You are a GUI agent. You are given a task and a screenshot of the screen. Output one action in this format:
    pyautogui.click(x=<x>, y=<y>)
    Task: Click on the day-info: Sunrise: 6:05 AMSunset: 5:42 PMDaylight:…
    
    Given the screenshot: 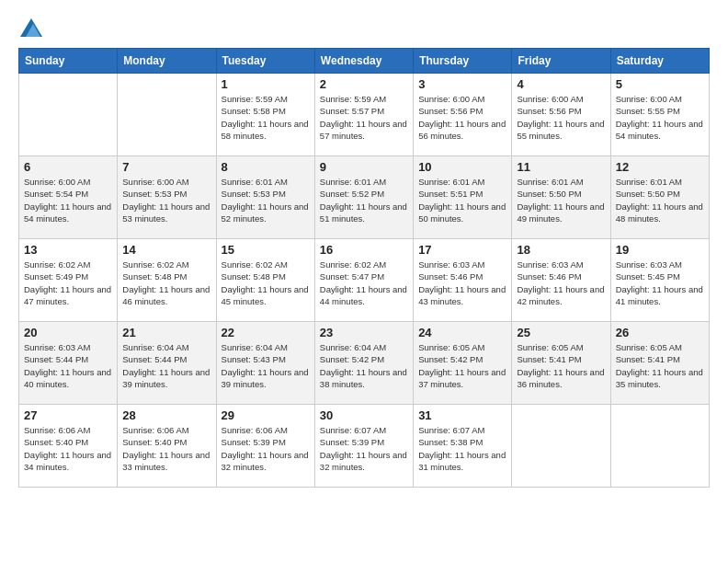 What is the action you would take?
    pyautogui.click(x=462, y=366)
    